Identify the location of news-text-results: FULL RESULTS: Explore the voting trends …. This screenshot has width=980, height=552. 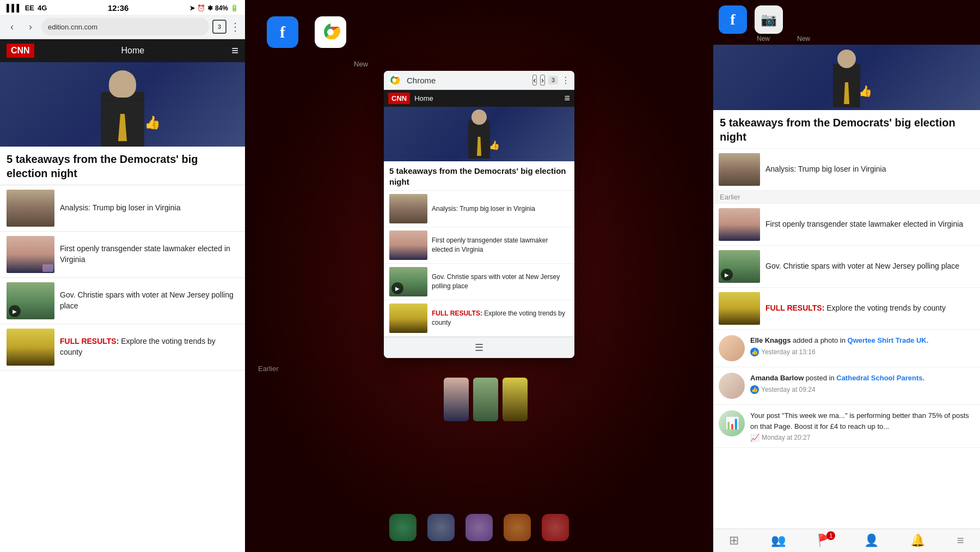
(149, 347).